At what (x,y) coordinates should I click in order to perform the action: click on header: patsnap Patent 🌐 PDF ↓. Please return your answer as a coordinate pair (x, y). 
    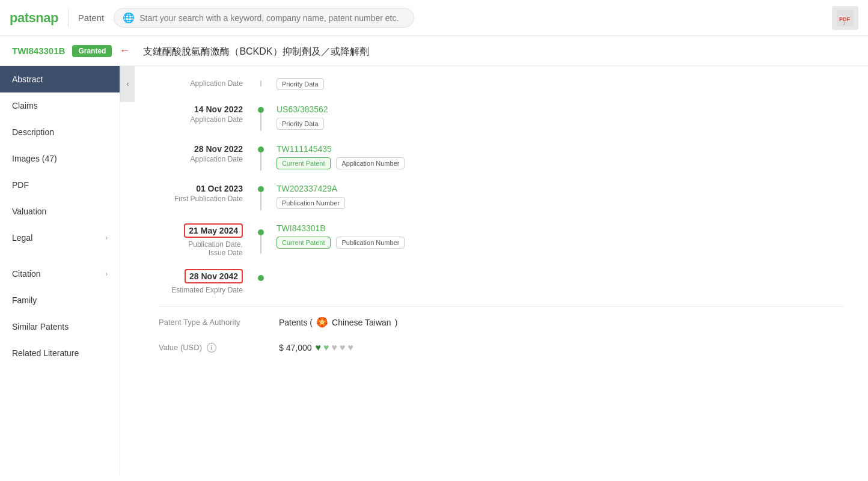
    Looking at the image, I should click on (434, 18).